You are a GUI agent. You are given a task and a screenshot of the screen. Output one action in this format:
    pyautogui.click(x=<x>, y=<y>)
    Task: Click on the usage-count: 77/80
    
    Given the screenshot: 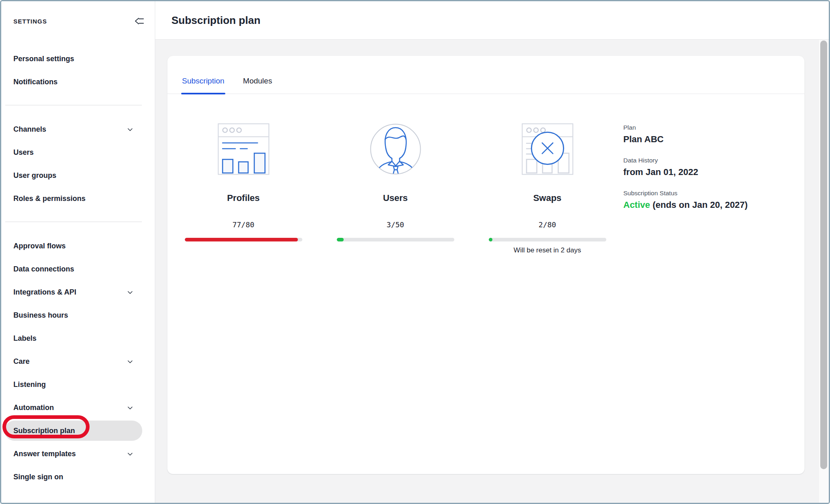 What is the action you would take?
    pyautogui.click(x=243, y=224)
    